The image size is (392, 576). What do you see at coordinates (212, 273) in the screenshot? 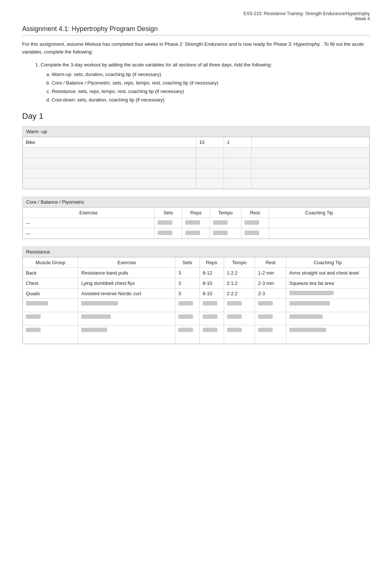
I see `res-reps-1: 8-12` at bounding box center [212, 273].